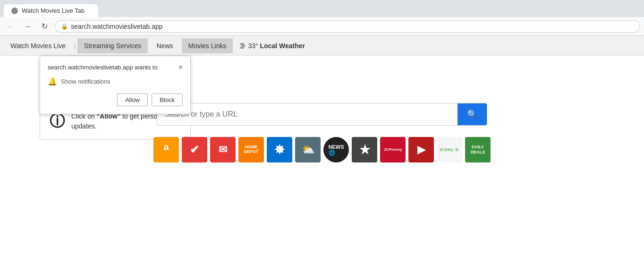  Describe the element at coordinates (166, 147) in the screenshot. I see `amazon-a-icon: a` at that location.